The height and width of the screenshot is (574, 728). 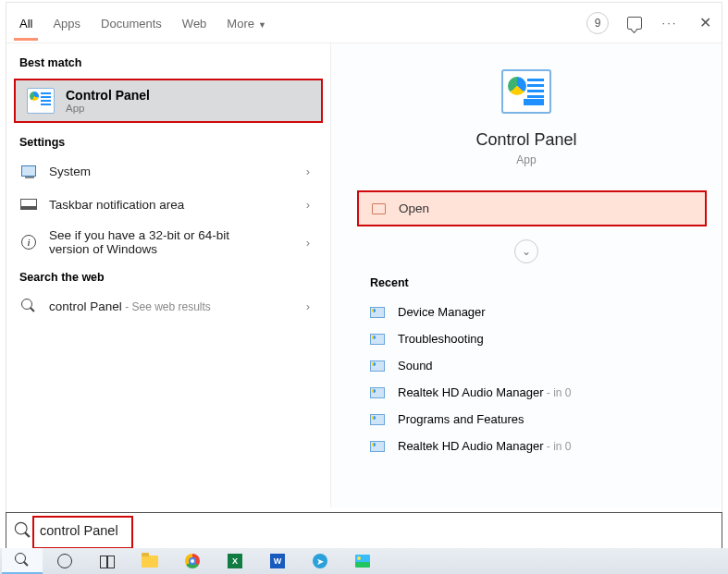 What do you see at coordinates (525, 160) in the screenshot?
I see `preview-subtitle: App` at bounding box center [525, 160].